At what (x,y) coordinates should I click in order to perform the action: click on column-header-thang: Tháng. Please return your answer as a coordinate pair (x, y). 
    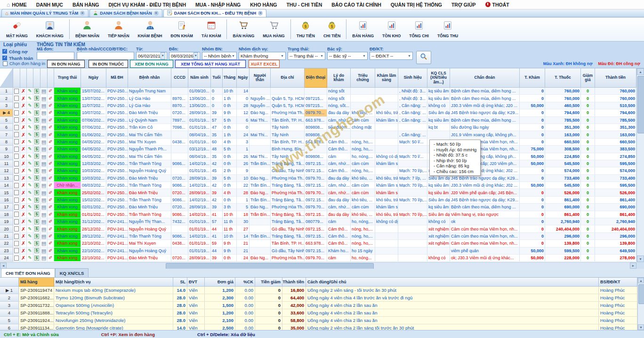
    Looking at the image, I should click on (230, 78).